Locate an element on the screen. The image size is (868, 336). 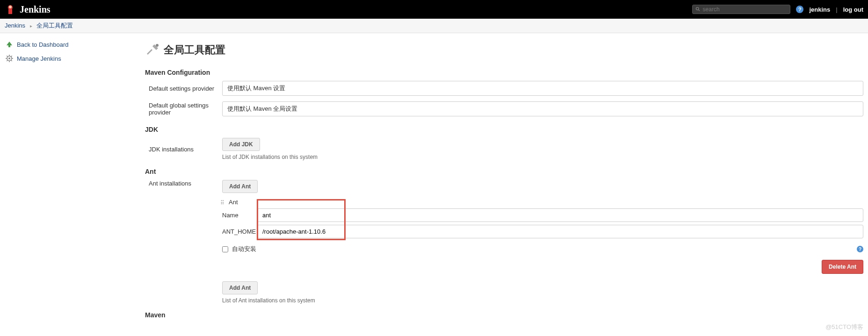
section-heading-ant: Ant is located at coordinates (504, 172).